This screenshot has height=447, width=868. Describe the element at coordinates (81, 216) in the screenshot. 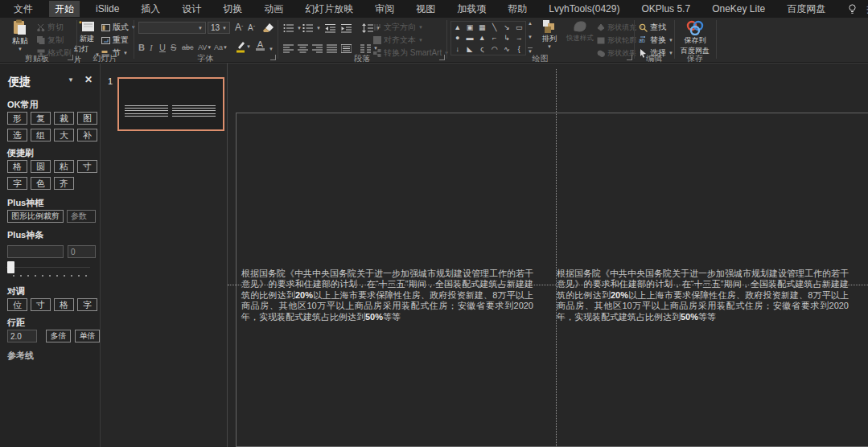

I see `frame-param-button: 参数` at that location.